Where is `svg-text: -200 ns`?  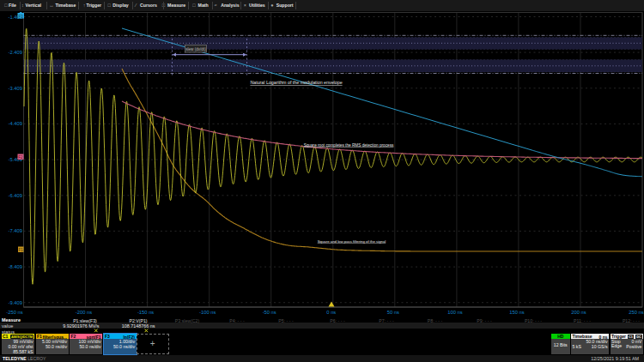
svg-text: -200 ns is located at coordinates (84, 312).